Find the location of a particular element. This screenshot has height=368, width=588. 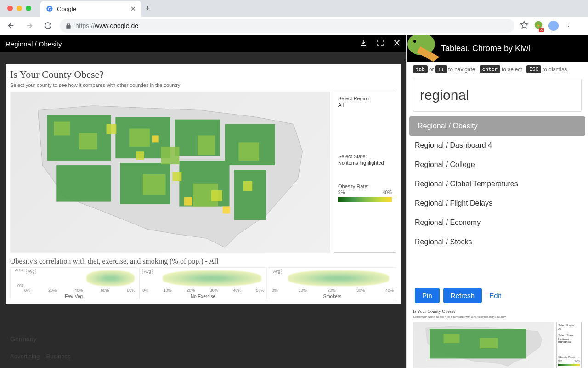

scatter-title: Obesity's correlation with diet, exercis… is located at coordinates (203, 261).